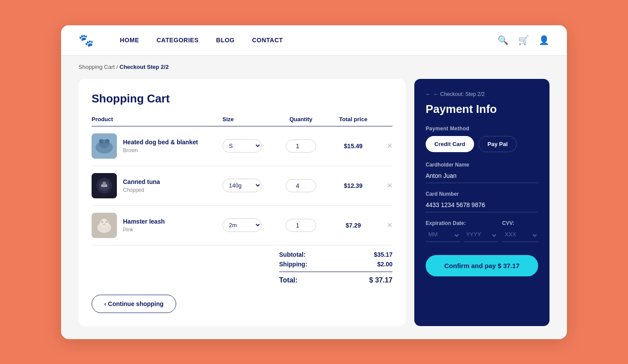 Image resolution: width=628 pixels, height=364 pixels. What do you see at coordinates (249, 119) in the screenshot?
I see `col-size: Size` at bounding box center [249, 119].